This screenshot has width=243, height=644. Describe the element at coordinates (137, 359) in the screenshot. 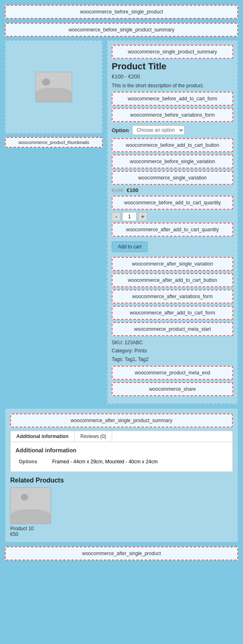

I see `tags-value: Tag1, Tag2` at that location.